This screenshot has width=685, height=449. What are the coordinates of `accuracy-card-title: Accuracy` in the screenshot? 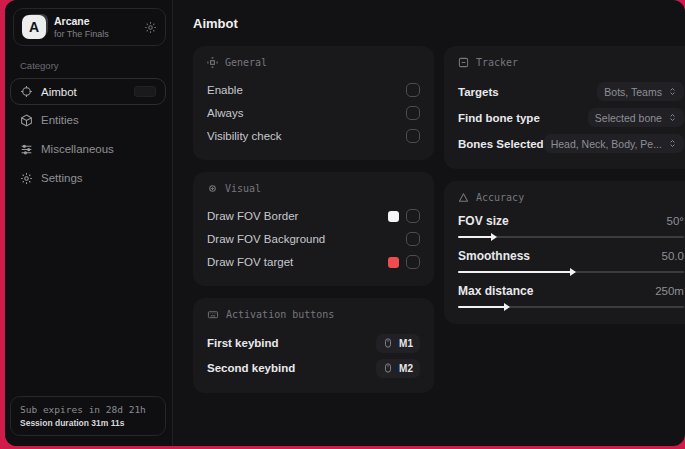 It's located at (571, 198).